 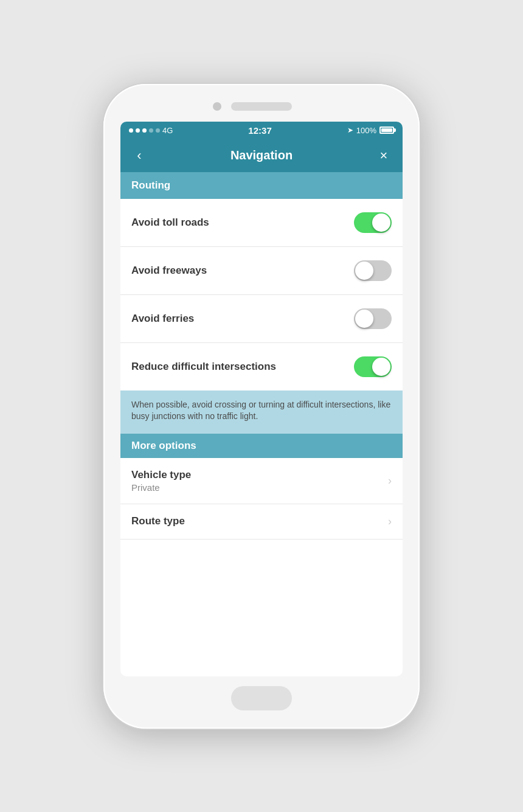 I want to click on avoid-ferries-thumb, so click(x=364, y=319).